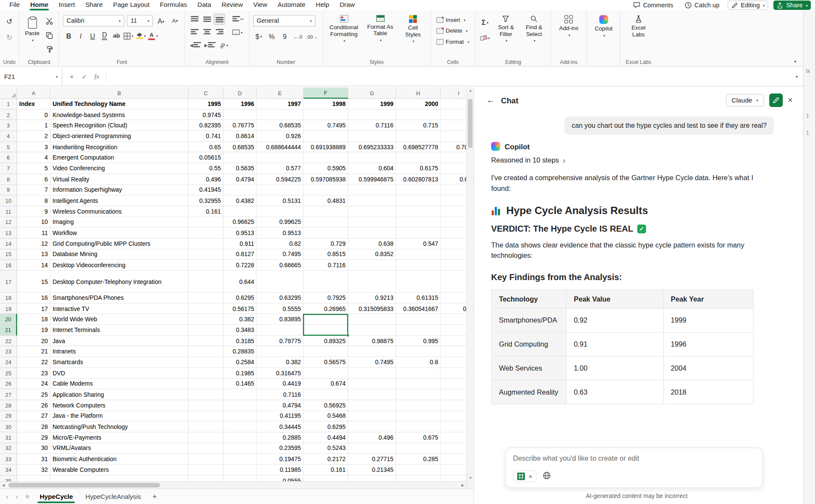  Describe the element at coordinates (418, 158) in the screenshot. I see `cell-H6` at that location.